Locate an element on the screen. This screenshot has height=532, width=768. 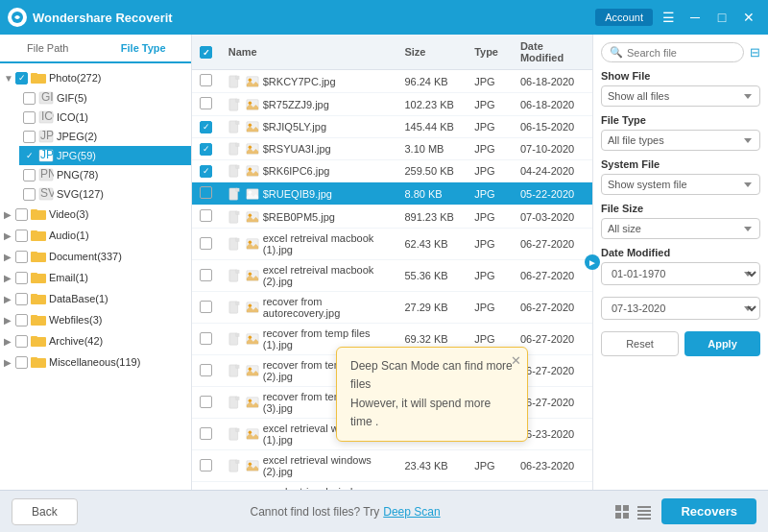
tree-toggle-document: ▶ is located at coordinates (10, 257).